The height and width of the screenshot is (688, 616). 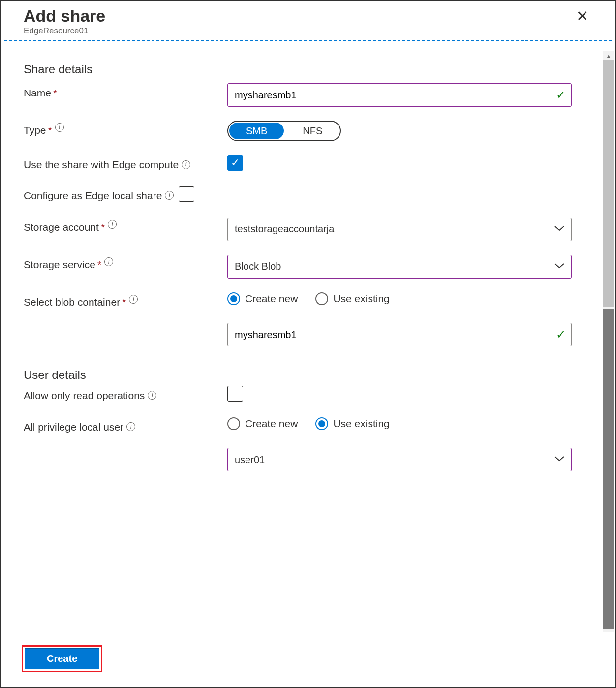 What do you see at coordinates (258, 267) in the screenshot?
I see `storage-service-value: Block Blob` at bounding box center [258, 267].